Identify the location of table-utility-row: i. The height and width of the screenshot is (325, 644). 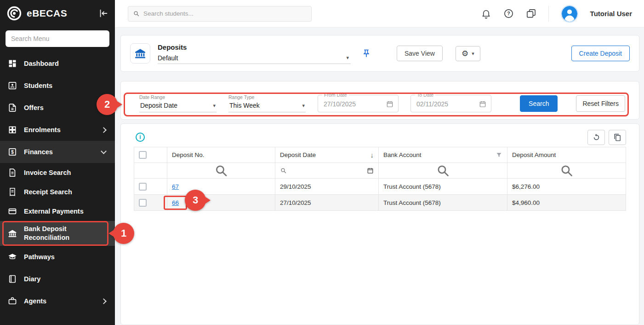
(380, 137).